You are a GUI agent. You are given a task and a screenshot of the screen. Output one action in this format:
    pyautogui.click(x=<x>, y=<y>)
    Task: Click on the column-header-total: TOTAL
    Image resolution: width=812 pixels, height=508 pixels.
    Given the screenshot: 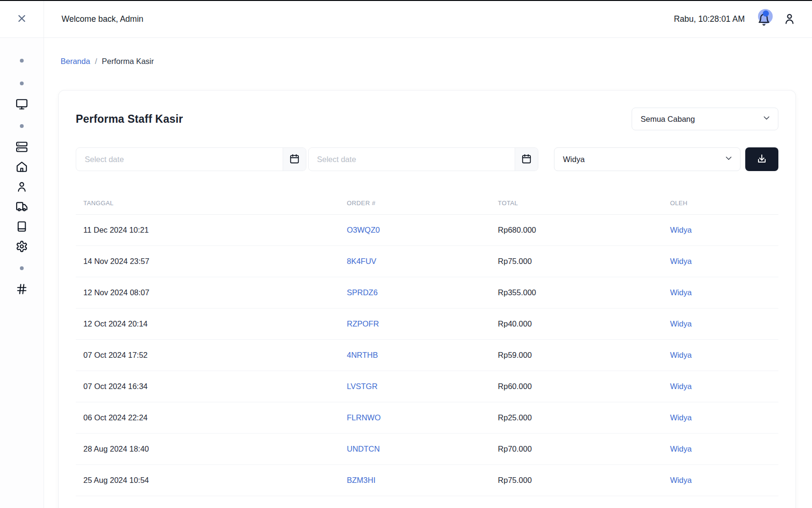 What is the action you would take?
    pyautogui.click(x=577, y=203)
    